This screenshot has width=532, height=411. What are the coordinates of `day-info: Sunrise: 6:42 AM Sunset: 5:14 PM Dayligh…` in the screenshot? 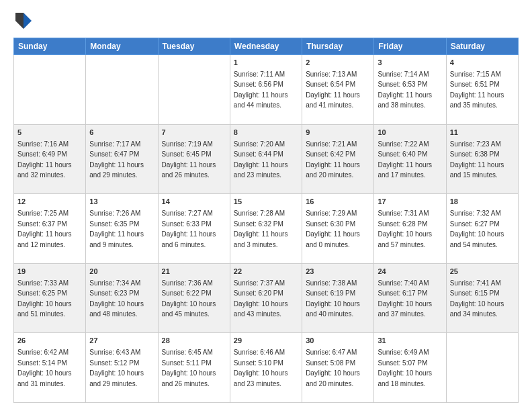 It's located at (44, 368).